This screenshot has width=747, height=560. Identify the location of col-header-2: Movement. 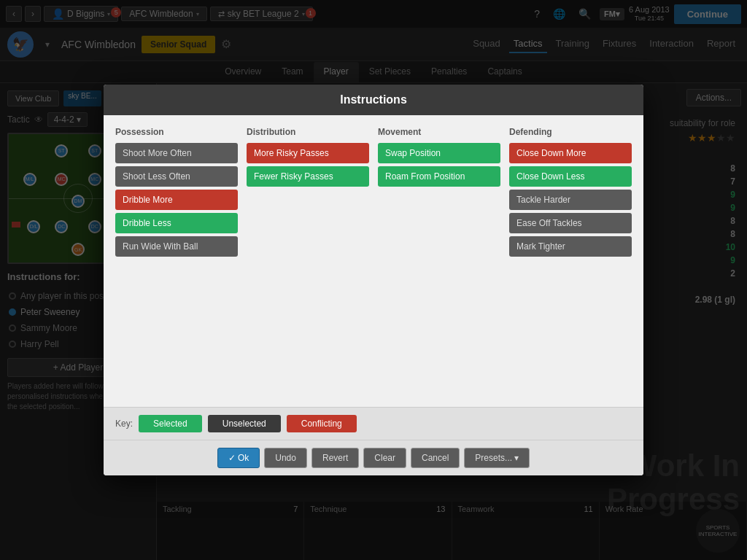
(439, 132).